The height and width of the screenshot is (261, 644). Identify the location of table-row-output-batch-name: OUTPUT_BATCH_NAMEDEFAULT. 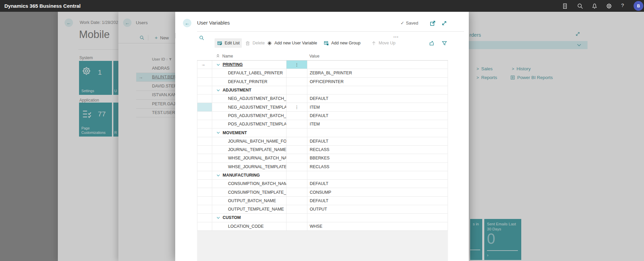
(323, 201).